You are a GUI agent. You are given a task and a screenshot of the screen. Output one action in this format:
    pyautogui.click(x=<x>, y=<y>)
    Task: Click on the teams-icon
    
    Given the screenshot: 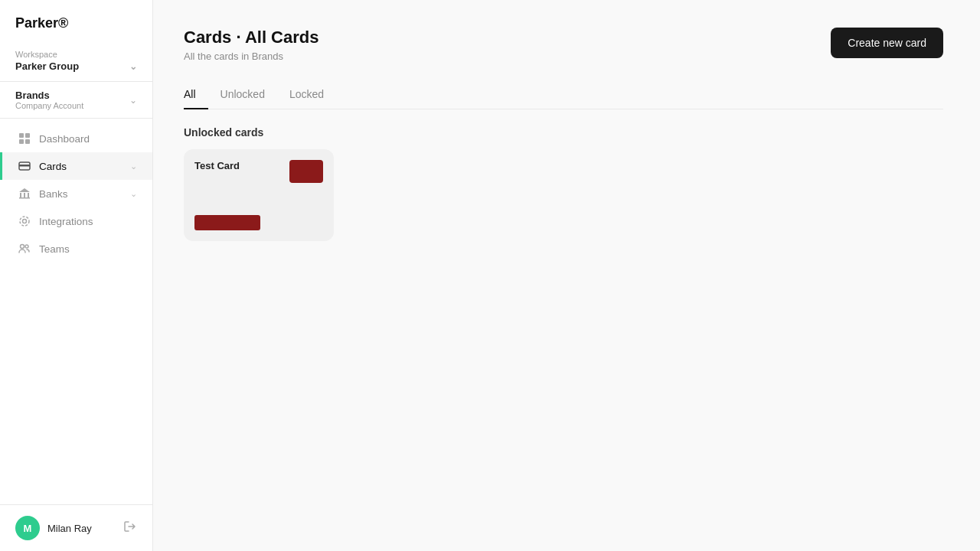 What is the action you would take?
    pyautogui.click(x=24, y=249)
    